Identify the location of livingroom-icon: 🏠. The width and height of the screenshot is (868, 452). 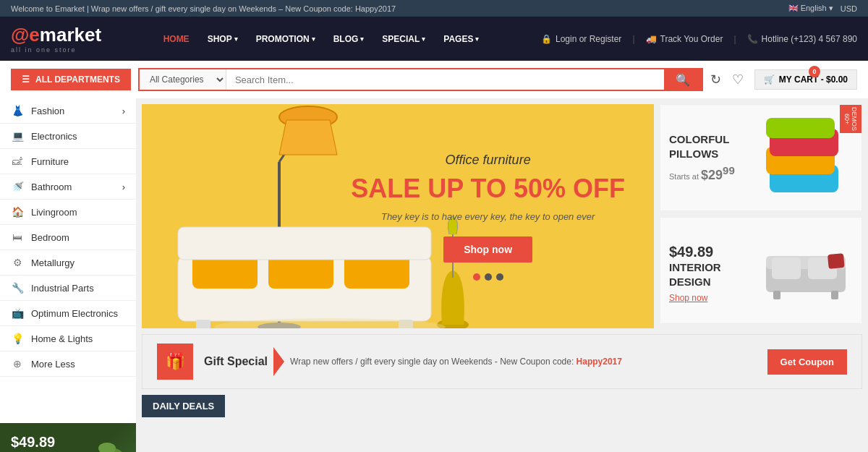
(17, 212).